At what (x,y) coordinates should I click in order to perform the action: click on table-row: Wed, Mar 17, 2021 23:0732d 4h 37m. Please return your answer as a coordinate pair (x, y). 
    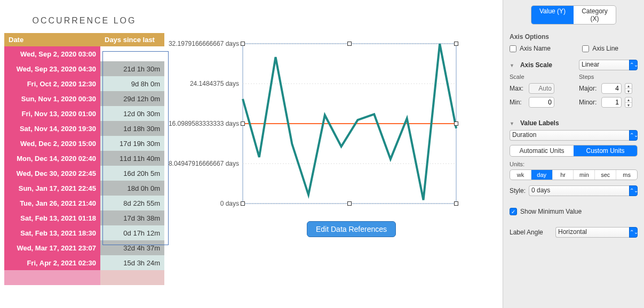
    Looking at the image, I should click on (84, 248).